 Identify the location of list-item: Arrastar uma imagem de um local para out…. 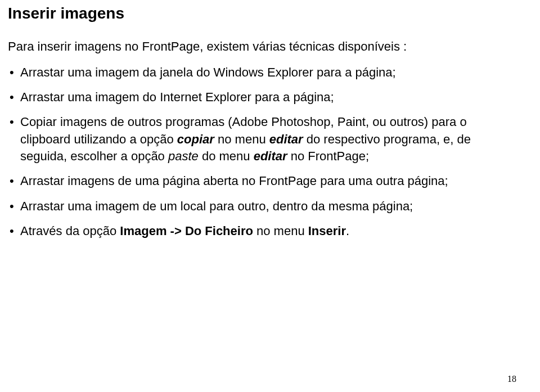
(263, 206).